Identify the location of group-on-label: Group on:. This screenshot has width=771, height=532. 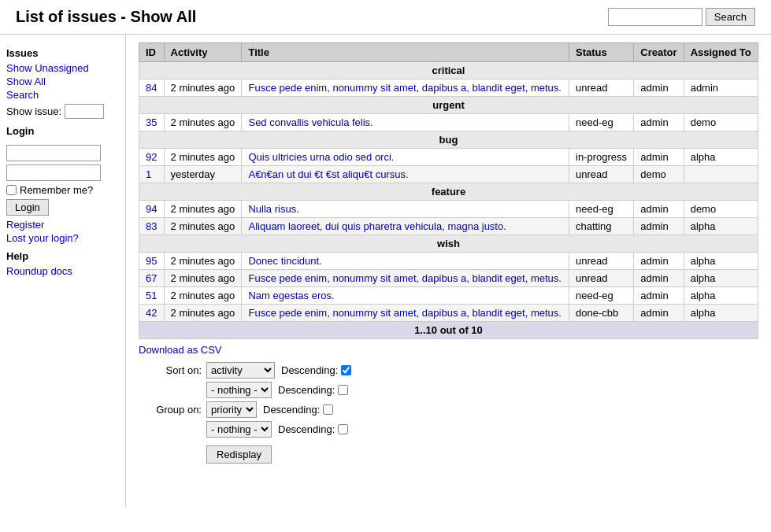
(170, 409).